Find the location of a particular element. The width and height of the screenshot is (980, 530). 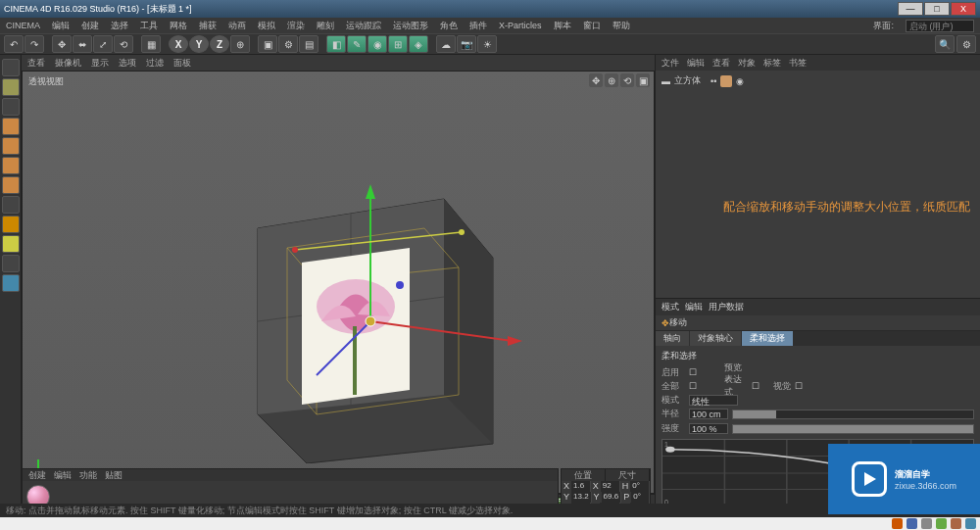

menu-track: 运动跟踪 is located at coordinates (364, 25).